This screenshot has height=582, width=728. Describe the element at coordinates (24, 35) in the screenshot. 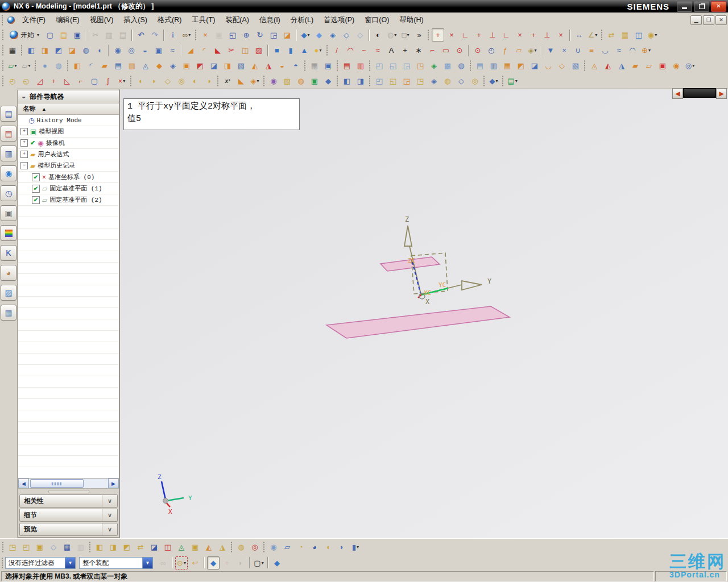

I see `start-button: 开始▾` at that location.